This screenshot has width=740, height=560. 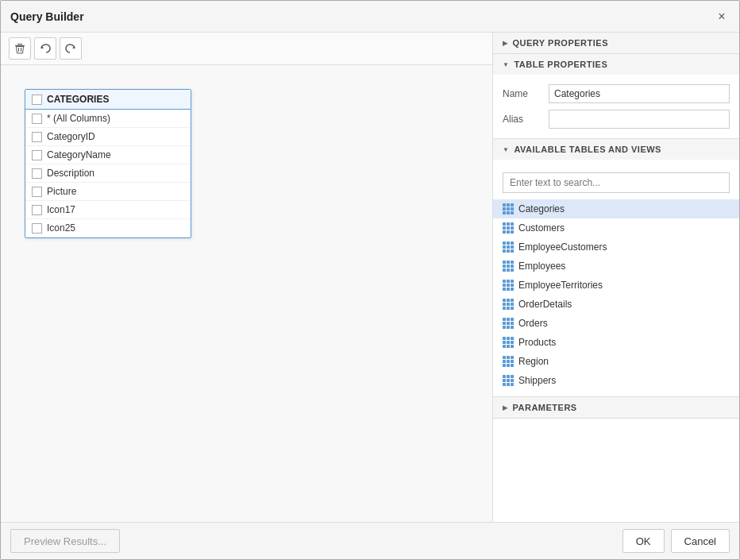 What do you see at coordinates (537, 342) in the screenshot?
I see `table-item-label: Products` at bounding box center [537, 342].